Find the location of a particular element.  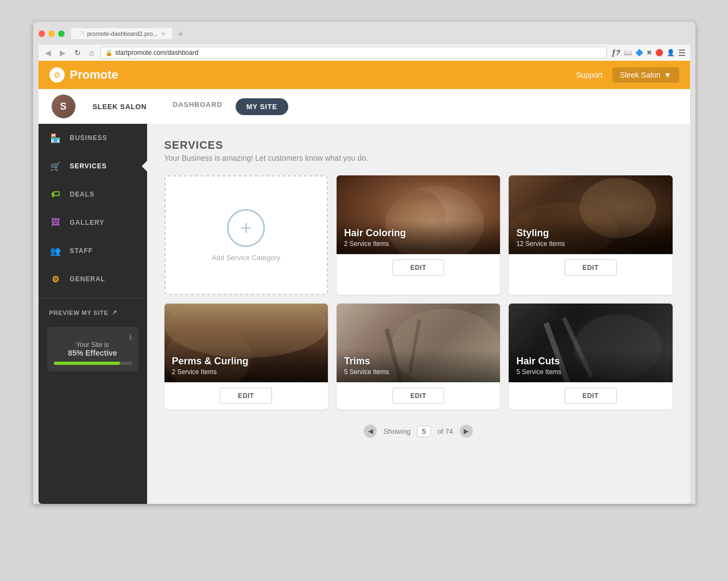

haircuts-count: 5 Service Items is located at coordinates (591, 372).